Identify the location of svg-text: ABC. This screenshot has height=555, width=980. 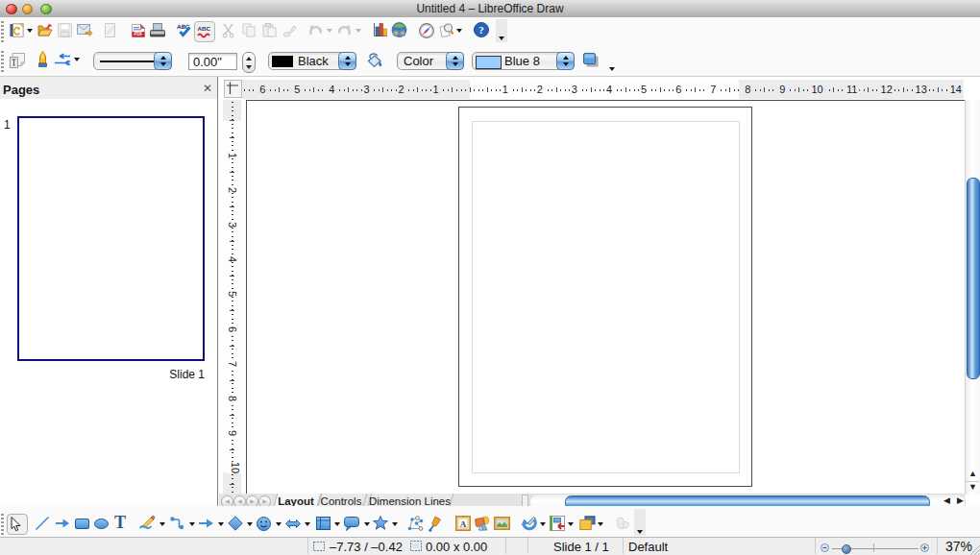
(205, 29).